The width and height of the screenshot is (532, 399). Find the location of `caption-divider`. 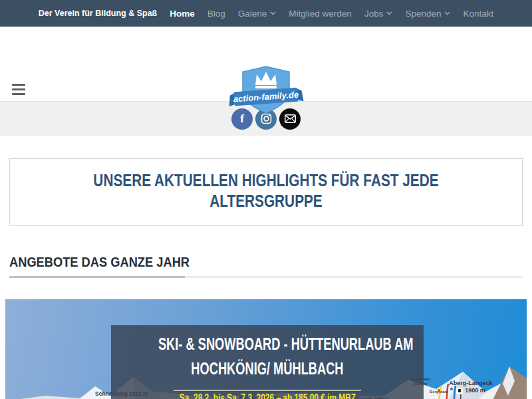

caption-divider is located at coordinates (267, 390).